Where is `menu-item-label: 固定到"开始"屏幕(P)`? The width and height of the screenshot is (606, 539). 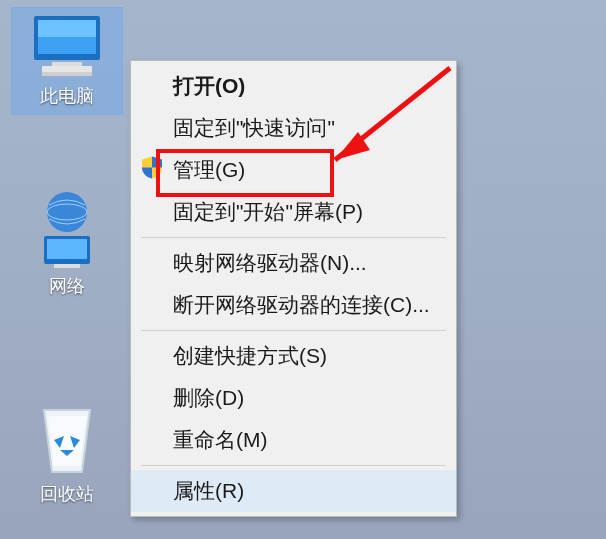
menu-item-label: 固定到"开始"屏幕(P) is located at coordinates (268, 212).